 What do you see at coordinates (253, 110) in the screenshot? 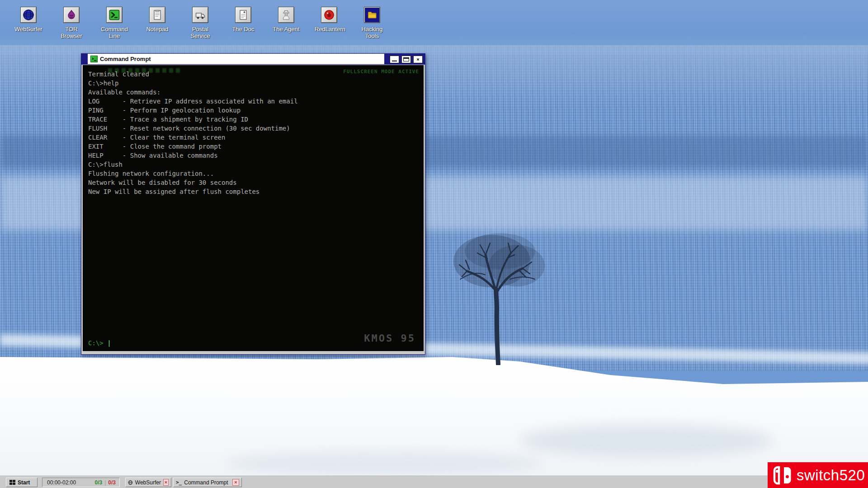
I see `terminal-line: PING - Perform IP geolocation lookup` at bounding box center [253, 110].